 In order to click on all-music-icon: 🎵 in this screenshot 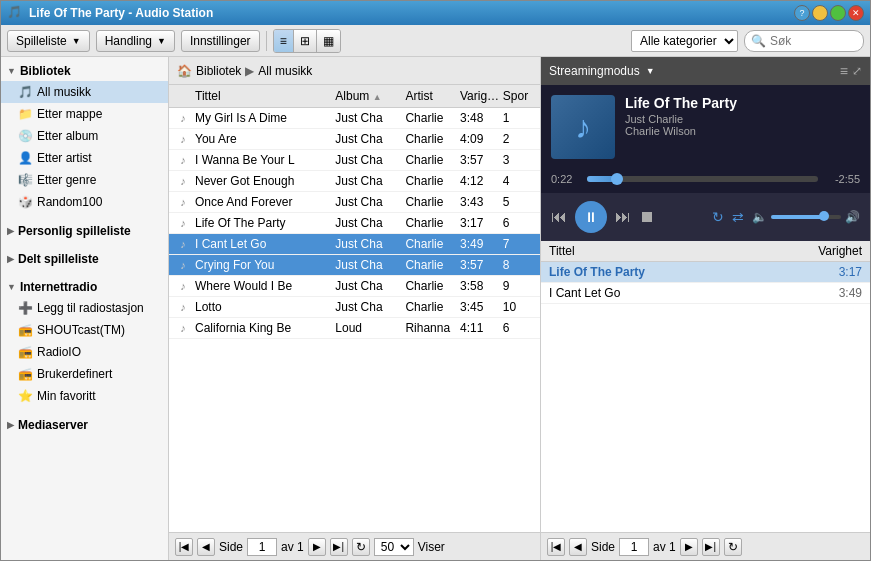, I will do `click(25, 92)`.